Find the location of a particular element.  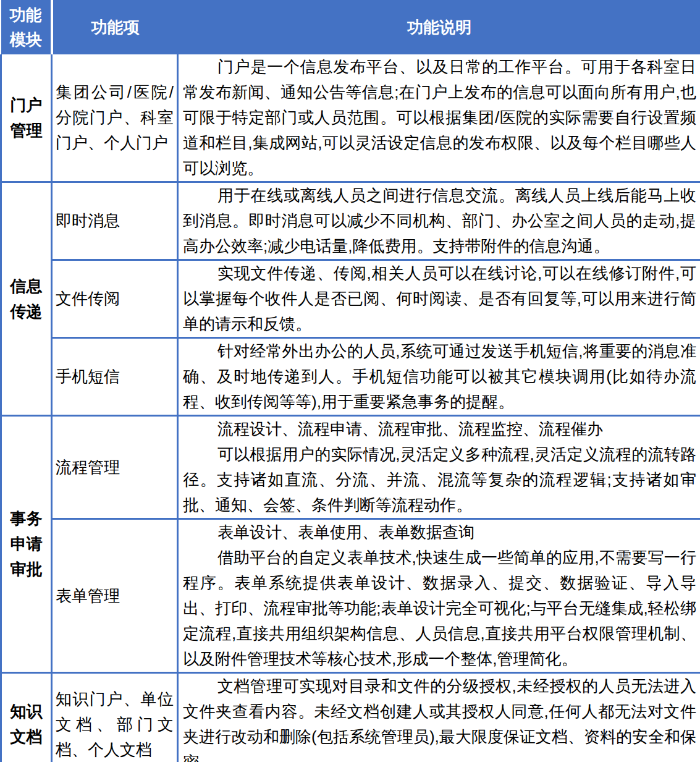

description-paragraph: 实现文件传递、传阅,相关人员可以在线讨论,可以在线修订附件,可以掌握每个收件人是… is located at coordinates (440, 299).